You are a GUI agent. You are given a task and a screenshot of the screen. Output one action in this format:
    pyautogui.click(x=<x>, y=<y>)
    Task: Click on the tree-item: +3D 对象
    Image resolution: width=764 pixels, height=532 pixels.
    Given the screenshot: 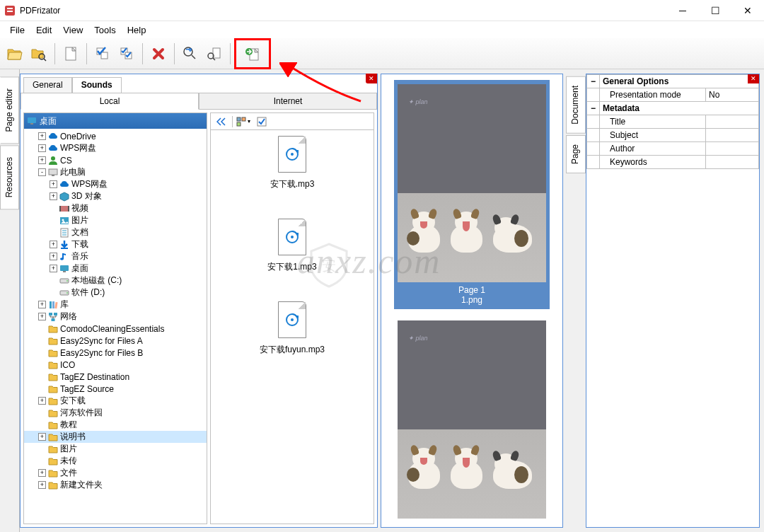 What is the action you would take?
    pyautogui.click(x=115, y=197)
    